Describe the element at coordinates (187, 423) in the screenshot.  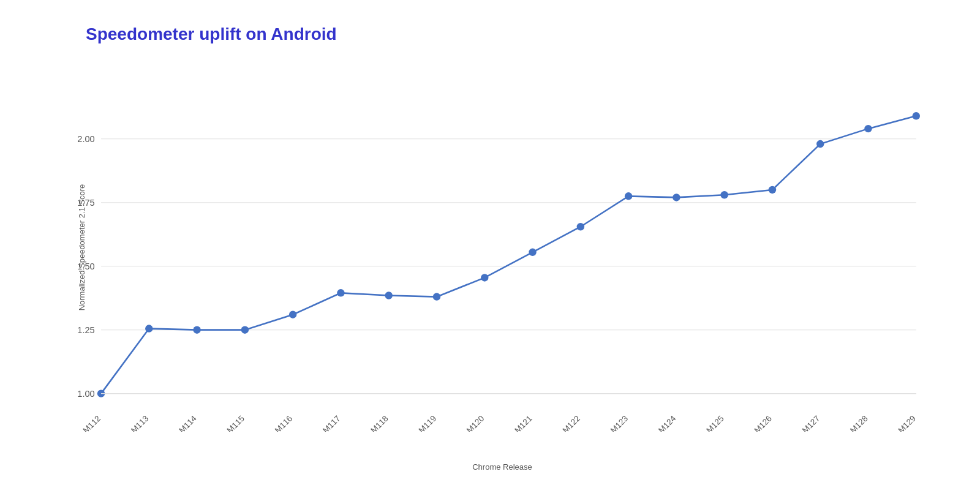
I see `svg-text: M114` at that location.